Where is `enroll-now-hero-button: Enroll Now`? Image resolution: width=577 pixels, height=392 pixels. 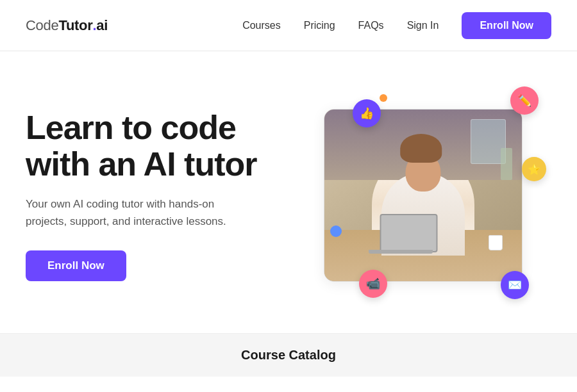
enroll-now-hero-button: Enroll Now is located at coordinates (76, 266).